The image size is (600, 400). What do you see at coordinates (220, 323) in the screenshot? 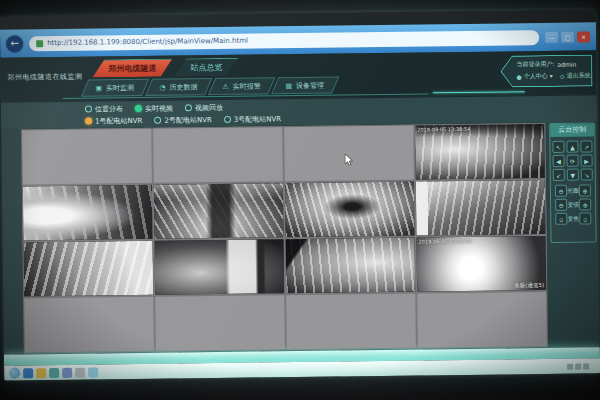
I see `camera-tile-r4c2` at bounding box center [220, 323].